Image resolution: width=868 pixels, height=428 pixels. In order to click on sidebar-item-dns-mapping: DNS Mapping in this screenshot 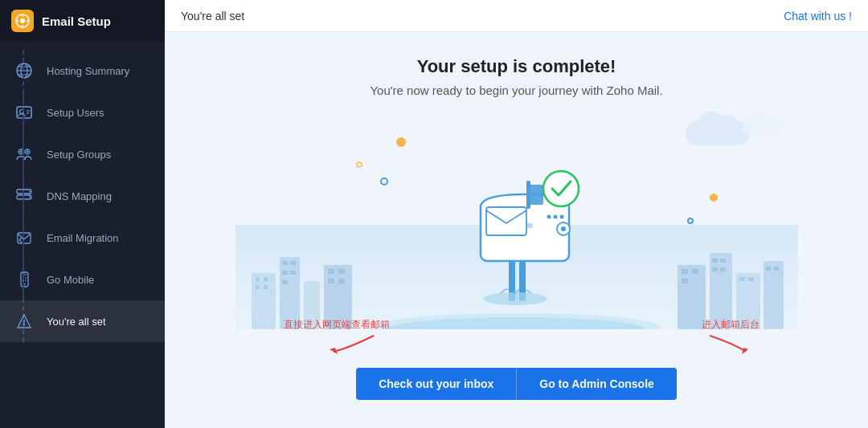, I will do `click(82, 196)`.